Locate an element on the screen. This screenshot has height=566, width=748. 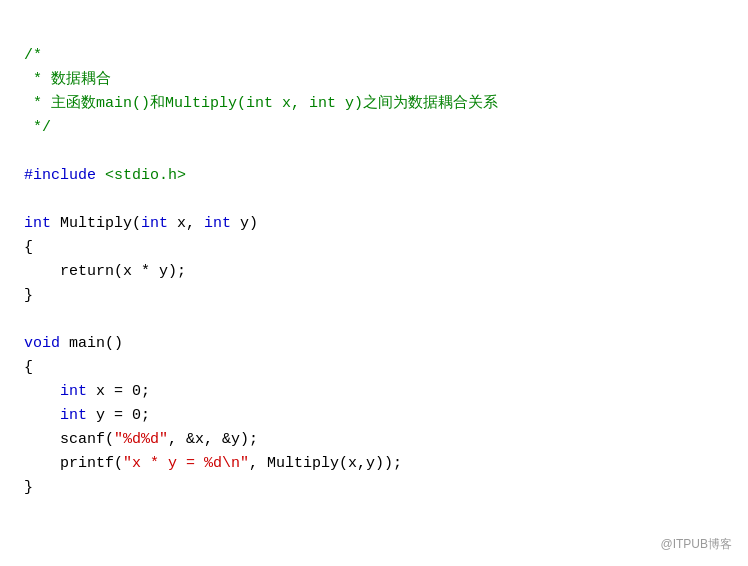
code-line: int y = 0; is located at coordinates (374, 416).